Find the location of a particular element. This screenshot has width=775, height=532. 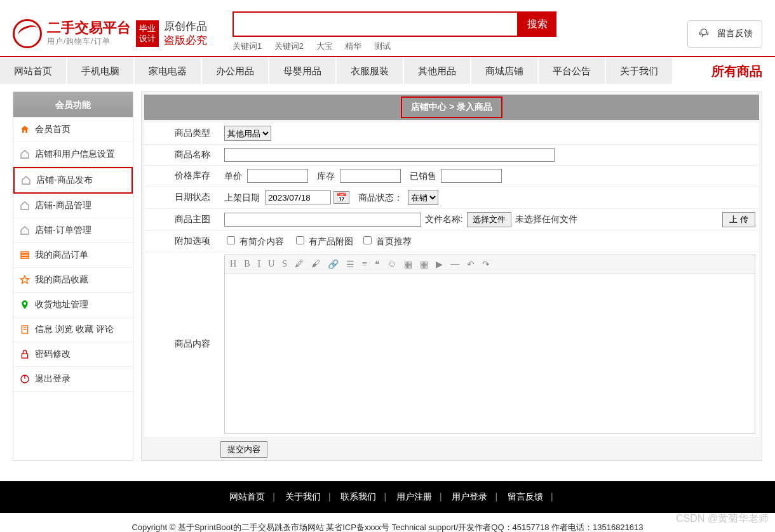

nav-item: 家电电器 is located at coordinates (168, 70).